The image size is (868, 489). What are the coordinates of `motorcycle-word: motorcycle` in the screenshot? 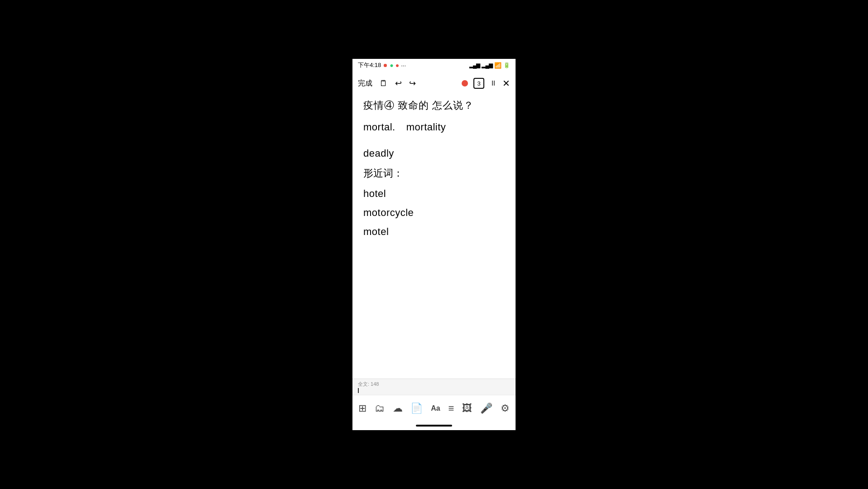 It's located at (434, 213).